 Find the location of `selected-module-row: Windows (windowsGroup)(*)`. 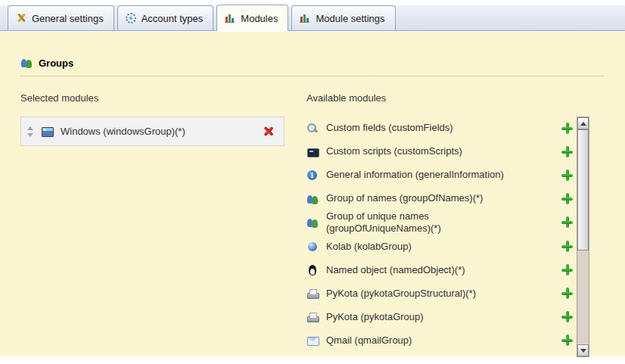

selected-module-row: Windows (windowsGroup)(*) is located at coordinates (153, 132).